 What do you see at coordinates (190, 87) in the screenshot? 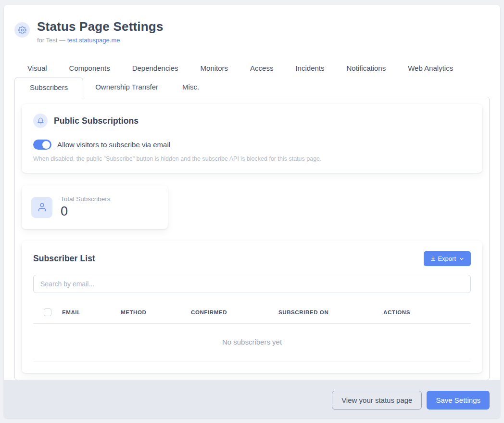
I see `tab-misc: Misc.` at bounding box center [190, 87].